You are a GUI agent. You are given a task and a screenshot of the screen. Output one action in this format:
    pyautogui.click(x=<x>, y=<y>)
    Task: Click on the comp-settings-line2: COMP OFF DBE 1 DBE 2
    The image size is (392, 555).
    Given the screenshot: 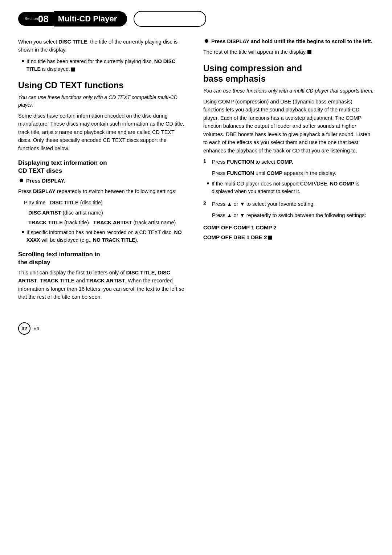 What is the action you would take?
    pyautogui.click(x=289, y=237)
    